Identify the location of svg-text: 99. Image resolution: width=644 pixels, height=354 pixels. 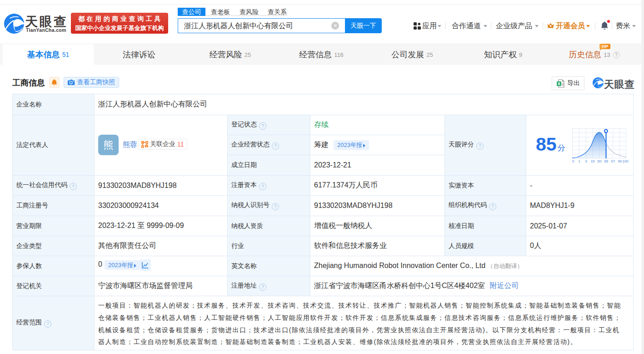
(620, 161).